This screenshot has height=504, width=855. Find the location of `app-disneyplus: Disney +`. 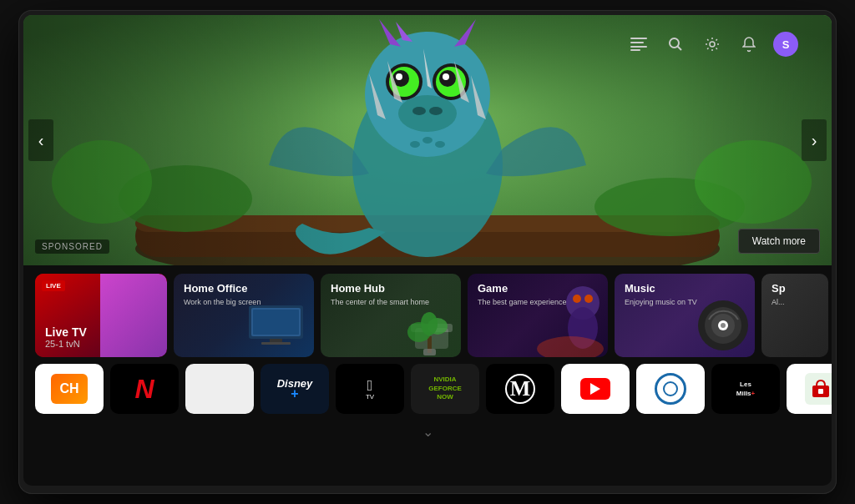

app-disneyplus: Disney + is located at coordinates (295, 389).